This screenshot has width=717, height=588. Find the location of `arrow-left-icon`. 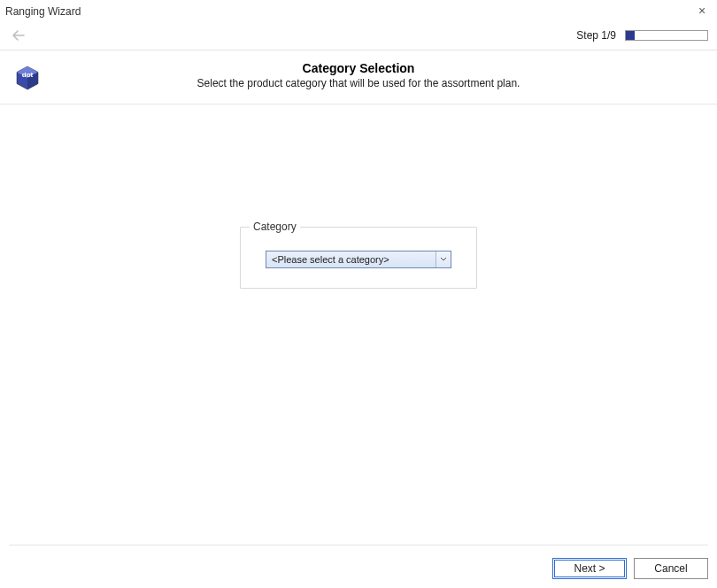

arrow-left-icon is located at coordinates (19, 35).